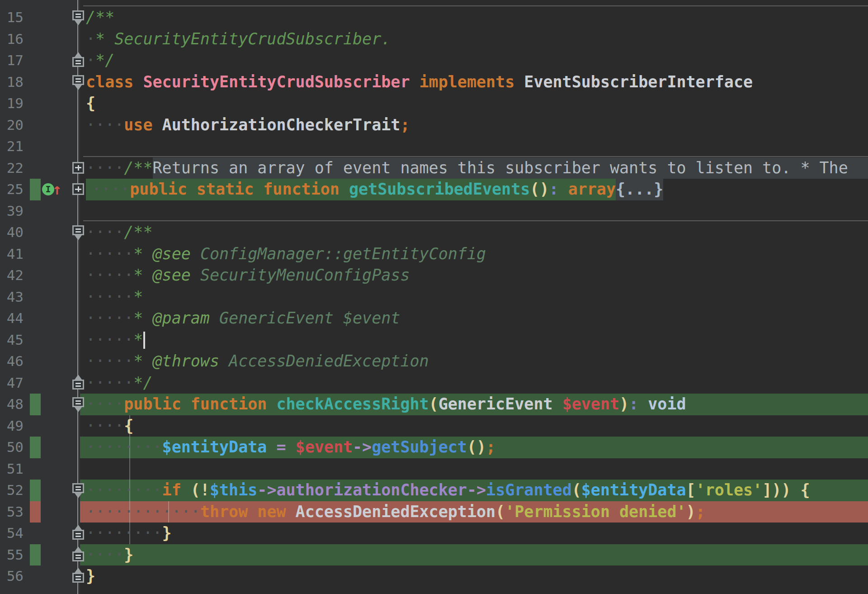 This screenshot has height=594, width=868. What do you see at coordinates (434, 555) in the screenshot?
I see `code-line: 55····}` at bounding box center [434, 555].